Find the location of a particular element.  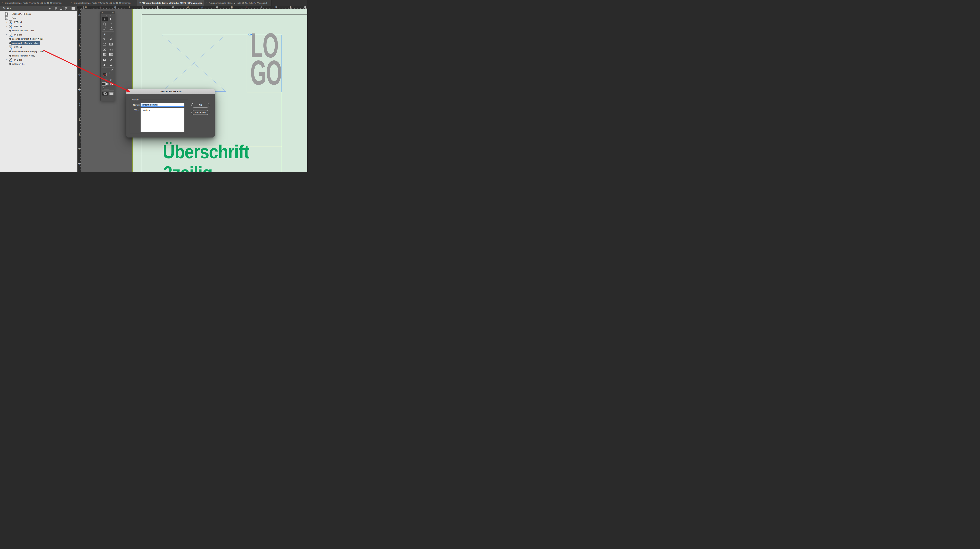

selected-text-frame-edge is located at coordinates (222, 146).